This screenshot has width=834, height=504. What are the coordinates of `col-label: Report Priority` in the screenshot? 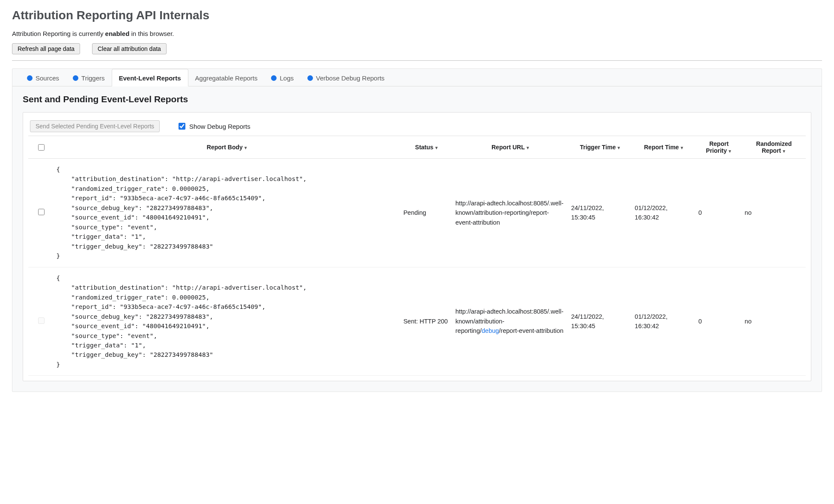 It's located at (718, 147).